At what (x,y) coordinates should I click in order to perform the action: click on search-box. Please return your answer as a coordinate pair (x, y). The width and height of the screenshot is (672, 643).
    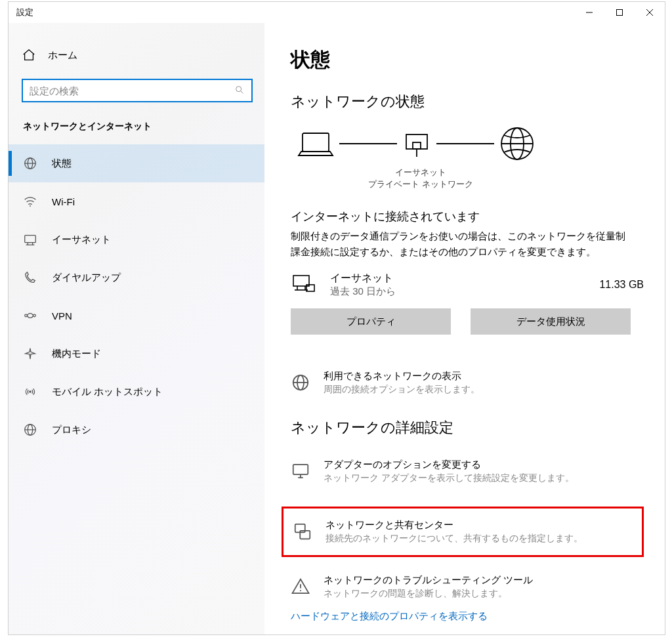
    Looking at the image, I should click on (137, 91).